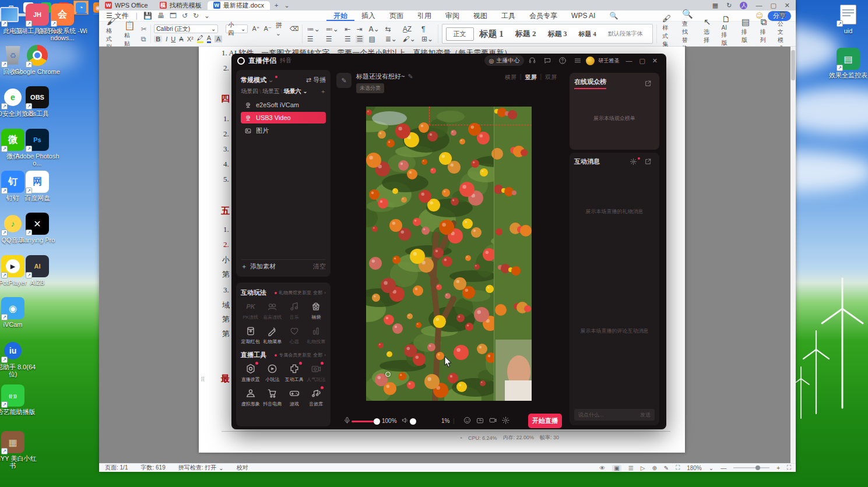  What do you see at coordinates (62, 22) in the screenshot?
I see `desktop-icon: 会↗会员分发系统 -Windows...` at bounding box center [62, 22].